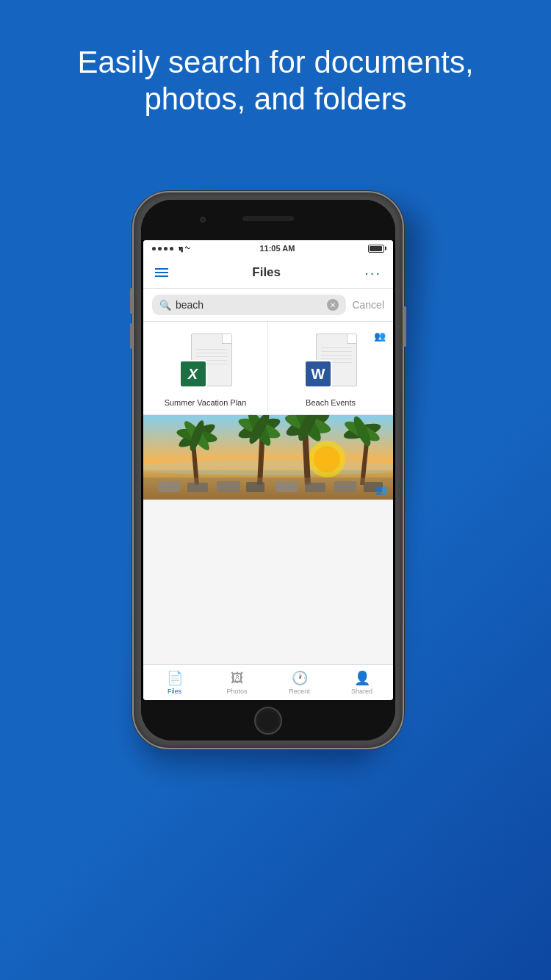 The width and height of the screenshot is (551, 980). What do you see at coordinates (376, 248) in the screenshot?
I see `battery-icon` at bounding box center [376, 248].